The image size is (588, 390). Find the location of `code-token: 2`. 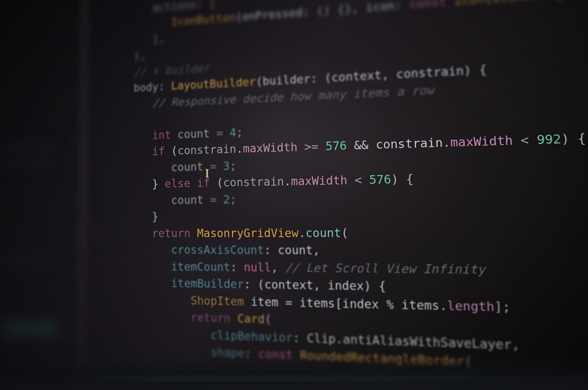

code-token: 2 is located at coordinates (226, 199).